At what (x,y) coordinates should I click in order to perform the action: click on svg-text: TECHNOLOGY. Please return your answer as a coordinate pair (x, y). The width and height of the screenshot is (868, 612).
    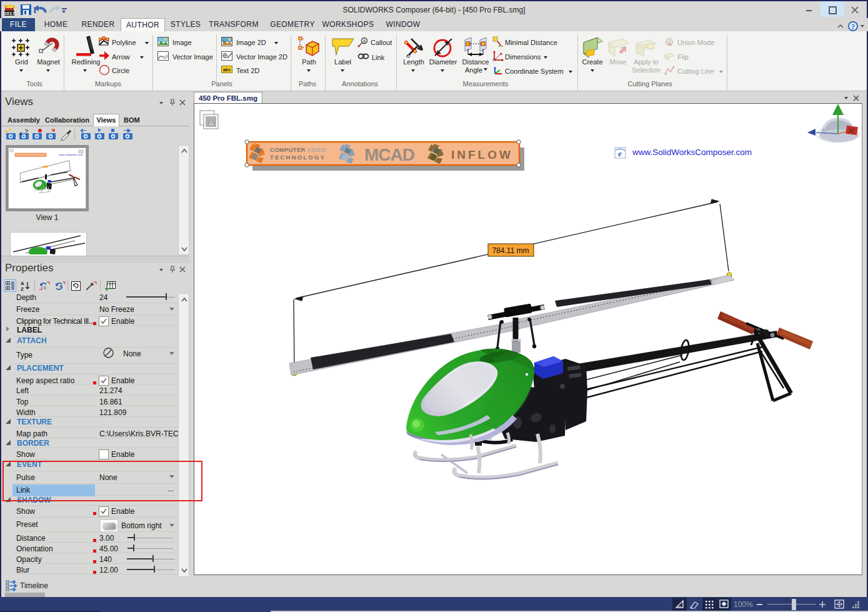
    Looking at the image, I should click on (297, 158).